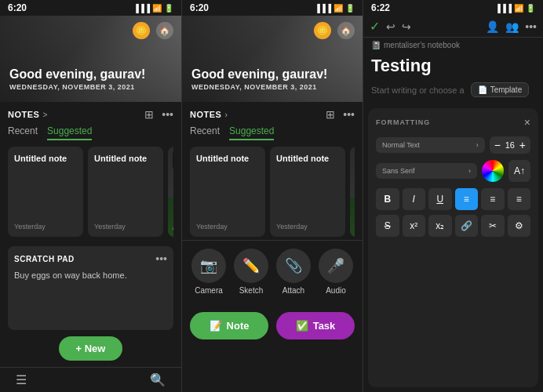 This screenshot has width=543, height=392. Describe the element at coordinates (510, 145) in the screenshot. I see `font-size-value: 16` at that location.